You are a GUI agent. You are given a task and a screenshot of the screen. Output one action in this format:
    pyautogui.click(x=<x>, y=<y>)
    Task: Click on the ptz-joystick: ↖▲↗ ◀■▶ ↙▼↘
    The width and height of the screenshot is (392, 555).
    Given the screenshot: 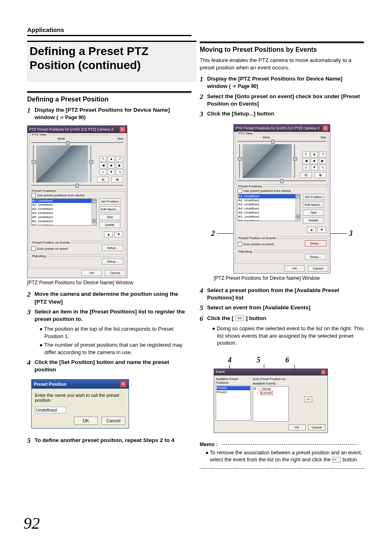 What is the action you would take?
    pyautogui.click(x=111, y=166)
    